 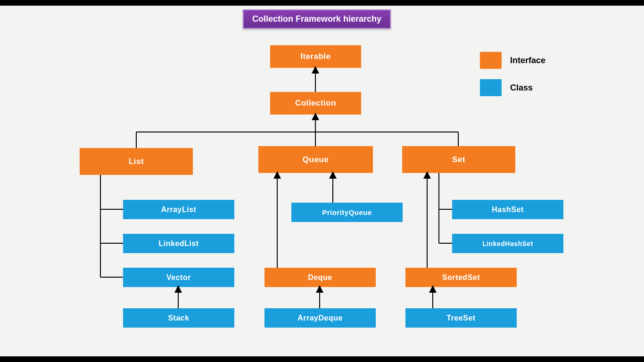 What do you see at coordinates (491, 60) in the screenshot?
I see `legend-interface-swatch` at bounding box center [491, 60].